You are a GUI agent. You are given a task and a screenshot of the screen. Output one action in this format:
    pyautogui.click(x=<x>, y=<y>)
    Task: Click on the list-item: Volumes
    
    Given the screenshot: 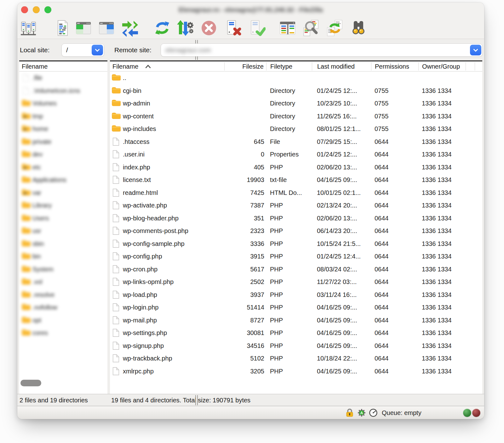 What is the action you would take?
    pyautogui.click(x=63, y=103)
    